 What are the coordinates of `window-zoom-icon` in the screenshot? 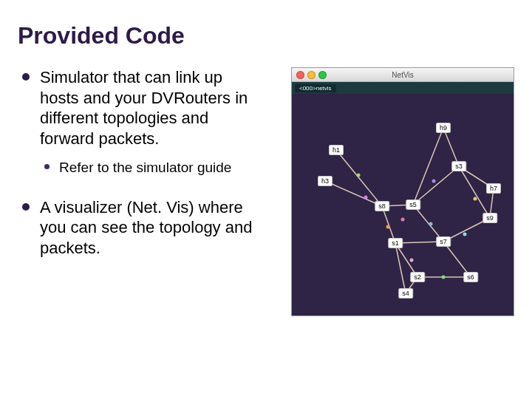 It's located at (322, 75).